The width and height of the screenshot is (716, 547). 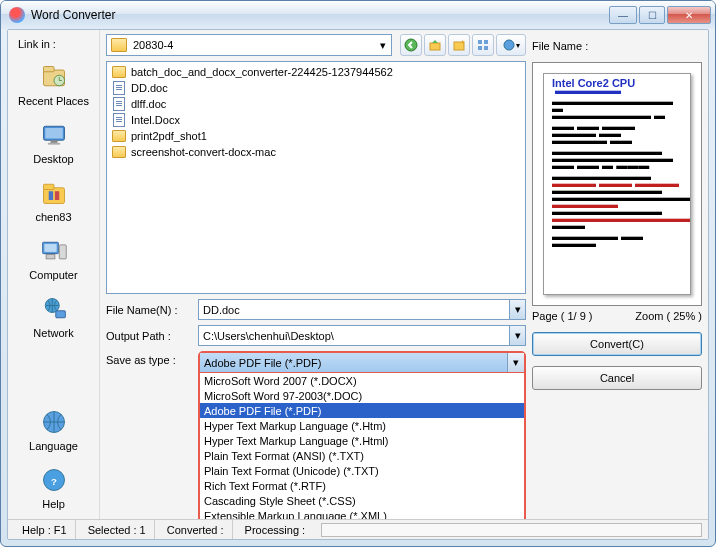 What do you see at coordinates (411, 45) in the screenshot?
I see `nav-back-button` at bounding box center [411, 45].